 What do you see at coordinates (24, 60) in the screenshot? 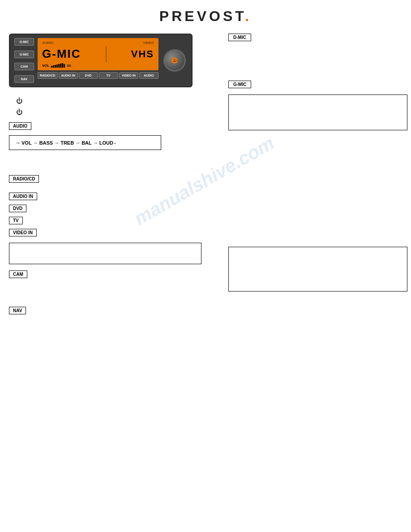
I see `radio-left-buttons: D-MIC G-MIC CAM NAV` at bounding box center [24, 60].